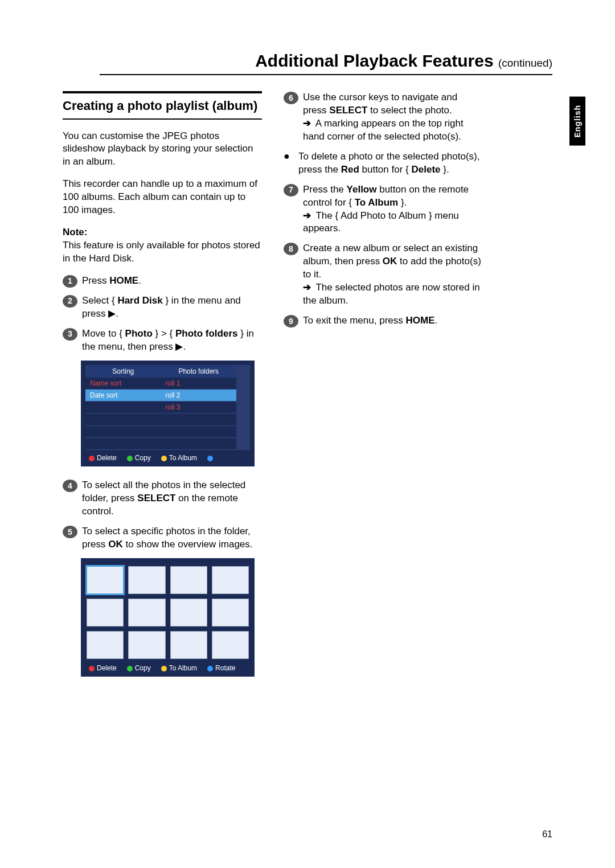 This screenshot has height=868, width=615. Describe the element at coordinates (123, 371) in the screenshot. I see `column-header: Sorting` at that location.